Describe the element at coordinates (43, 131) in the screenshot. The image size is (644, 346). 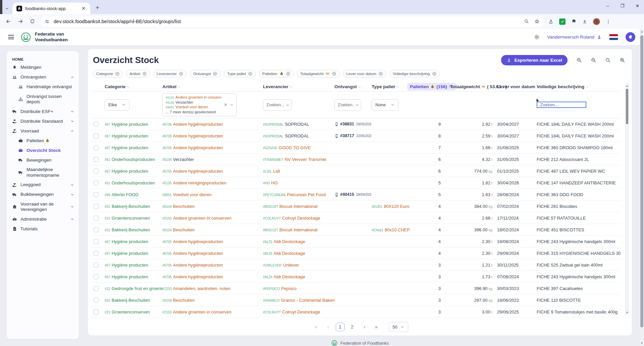
I see `sidebar-item-voorraad: Voorraad` at that location.